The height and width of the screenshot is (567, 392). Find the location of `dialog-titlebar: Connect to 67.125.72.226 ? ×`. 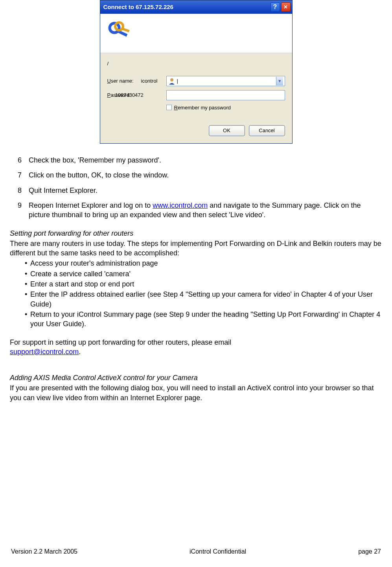

dialog-titlebar: Connect to 67.125.72.226 ? × is located at coordinates (196, 7).